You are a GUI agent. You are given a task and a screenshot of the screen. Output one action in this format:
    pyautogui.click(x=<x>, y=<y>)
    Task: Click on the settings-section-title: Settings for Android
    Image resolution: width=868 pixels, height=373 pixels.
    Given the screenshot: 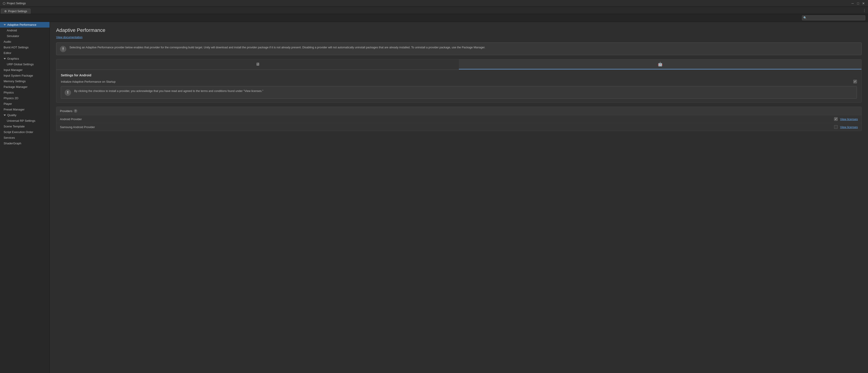 What is the action you would take?
    pyautogui.click(x=459, y=75)
    